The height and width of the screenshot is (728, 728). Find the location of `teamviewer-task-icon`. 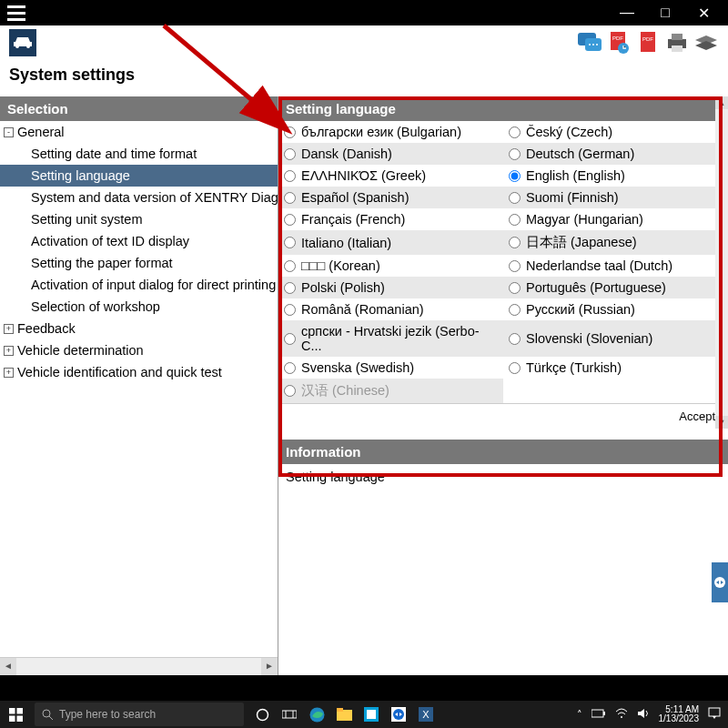

teamviewer-task-icon is located at coordinates (399, 714).